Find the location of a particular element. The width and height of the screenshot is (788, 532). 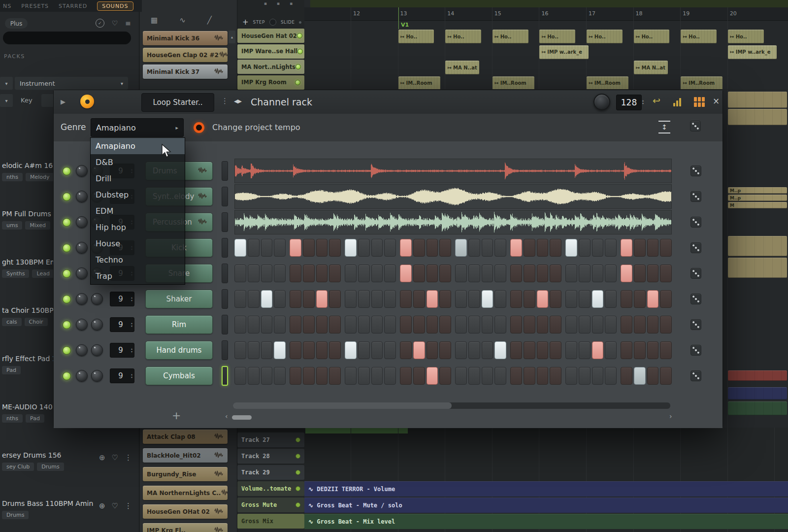

genre-option-trap: Trap is located at coordinates (138, 276).